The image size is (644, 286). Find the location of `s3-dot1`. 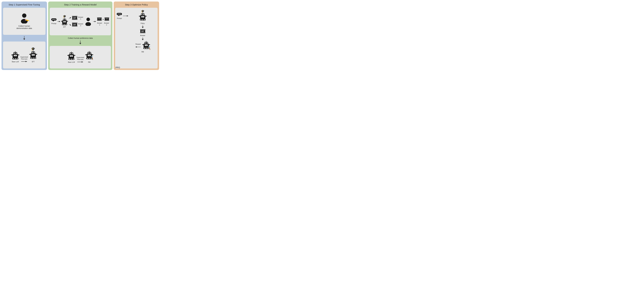

s3-dot1 is located at coordinates (118, 14).